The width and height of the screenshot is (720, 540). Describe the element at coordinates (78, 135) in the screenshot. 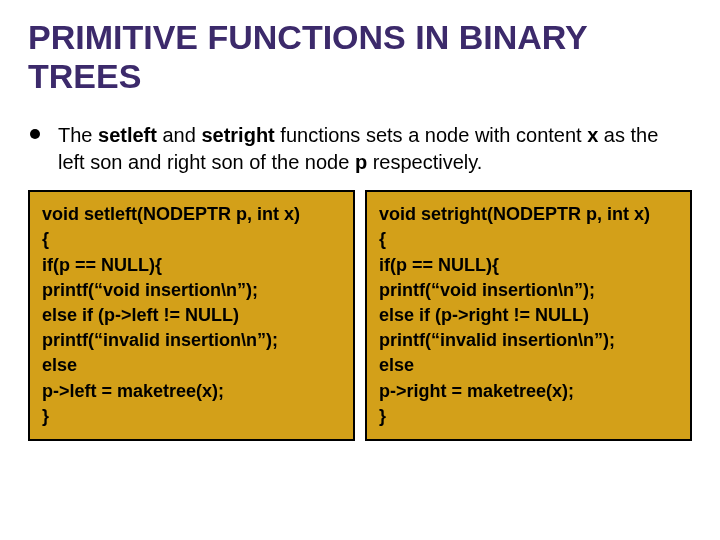

I see `text-segment: The` at that location.